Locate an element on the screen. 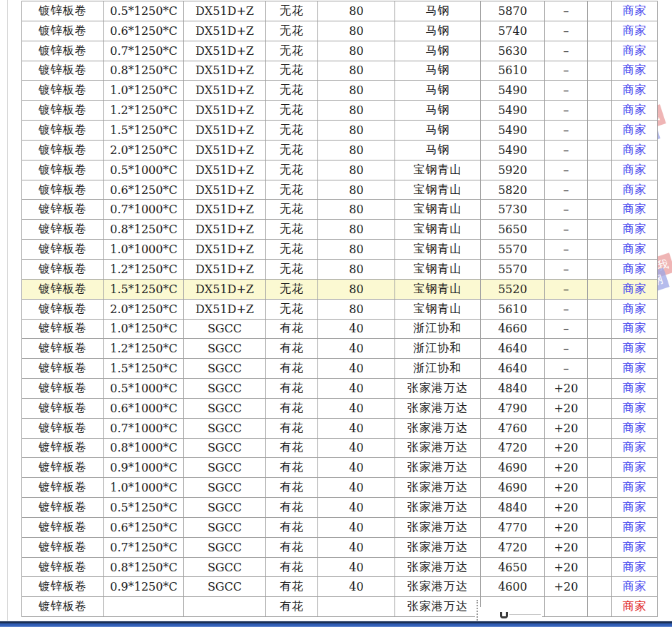  table-row: 镀锌板卷0.8*1000*CSGCC有花40张家港万达4720+20商家 is located at coordinates (340, 448).